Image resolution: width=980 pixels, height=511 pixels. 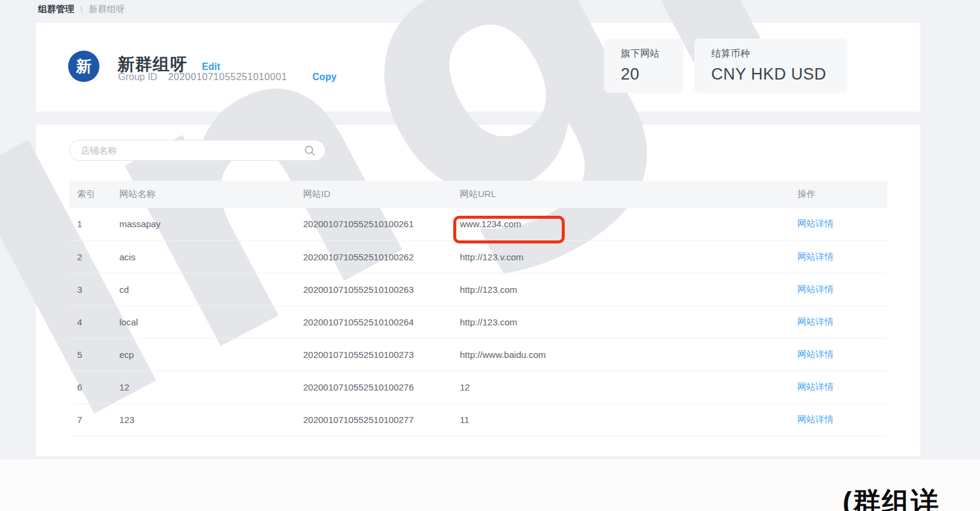 What do you see at coordinates (479, 224) in the screenshot?
I see `table-row: 1massapay2020010710552510100261www.1234.…` at bounding box center [479, 224].